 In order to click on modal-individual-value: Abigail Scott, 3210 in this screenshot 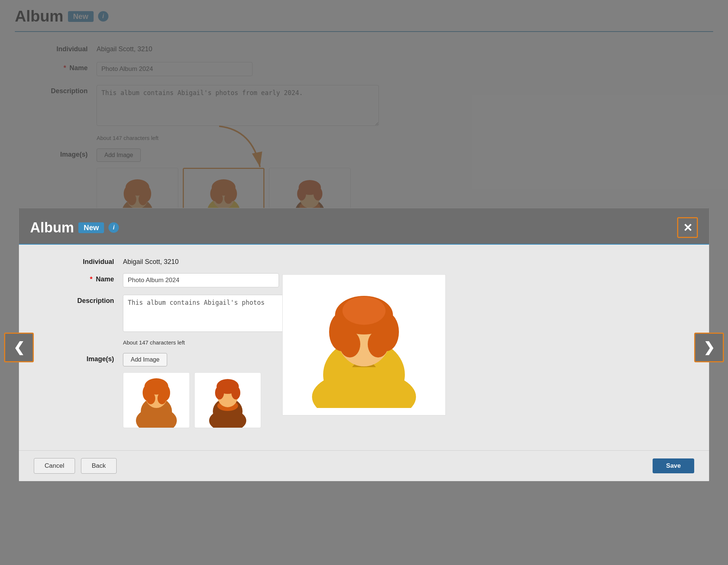, I will do `click(151, 261)`.